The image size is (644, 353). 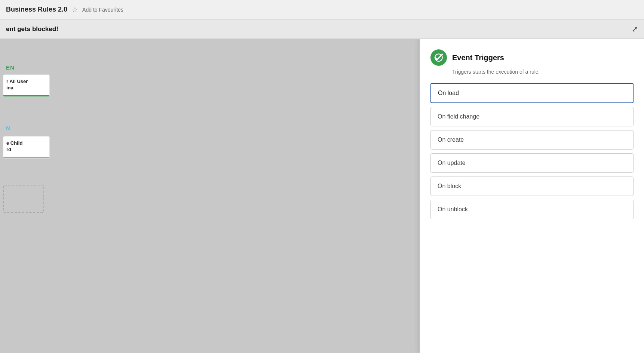 I want to click on expand-icon: ⤢, so click(x=635, y=29).